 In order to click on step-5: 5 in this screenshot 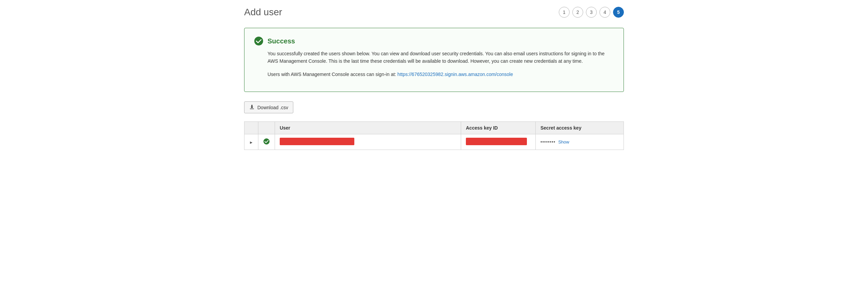, I will do `click(618, 12)`.